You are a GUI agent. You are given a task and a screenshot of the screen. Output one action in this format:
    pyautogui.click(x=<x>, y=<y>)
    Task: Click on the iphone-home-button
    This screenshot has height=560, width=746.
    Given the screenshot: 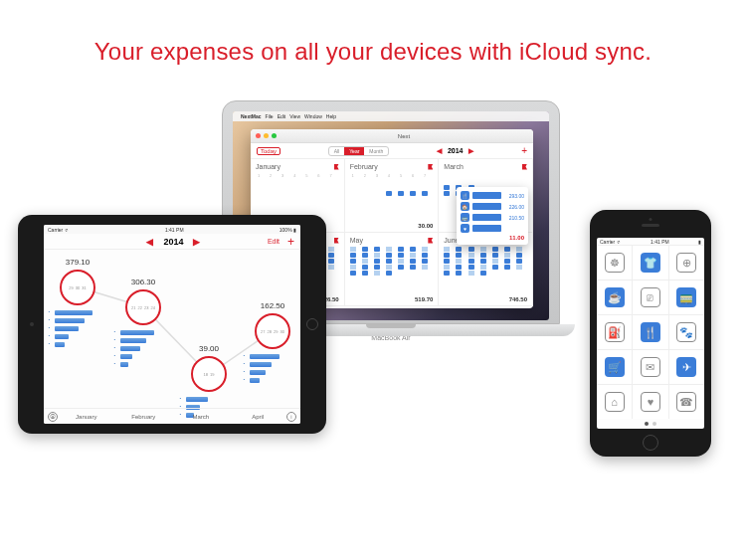 What is the action you would take?
    pyautogui.click(x=651, y=443)
    